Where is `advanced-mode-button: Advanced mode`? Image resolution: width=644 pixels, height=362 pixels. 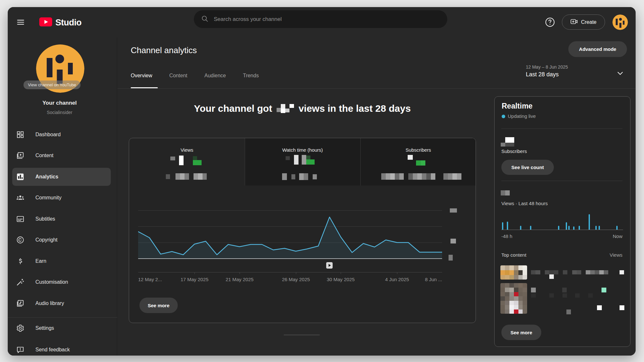 advanced-mode-button: Advanced mode is located at coordinates (598, 49).